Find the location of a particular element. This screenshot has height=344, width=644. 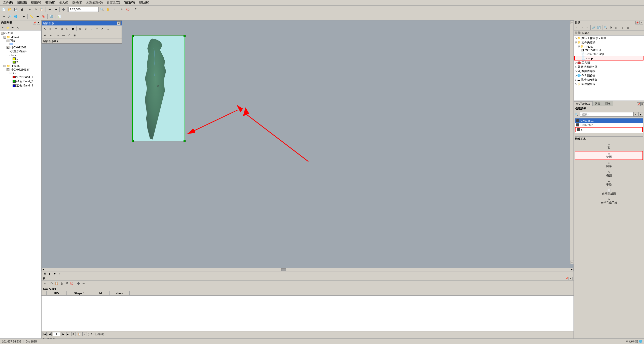

table-form-view: 📋 is located at coordinates (79, 334).